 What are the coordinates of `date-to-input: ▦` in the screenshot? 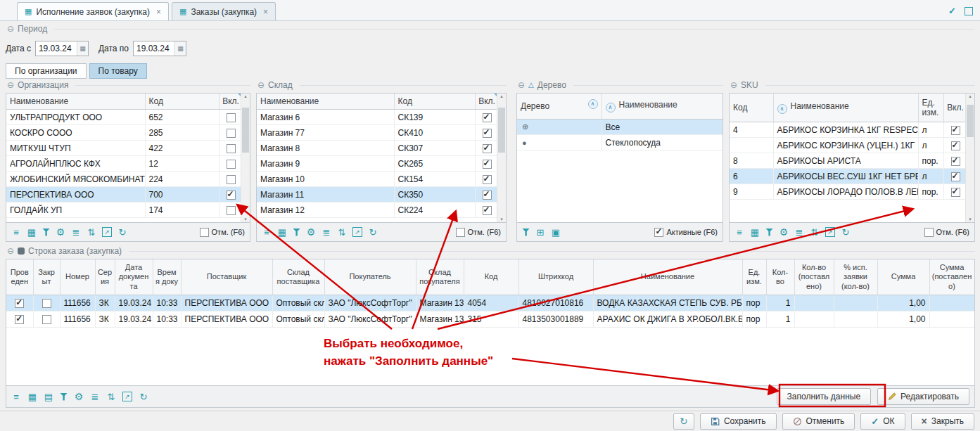 It's located at (160, 49).